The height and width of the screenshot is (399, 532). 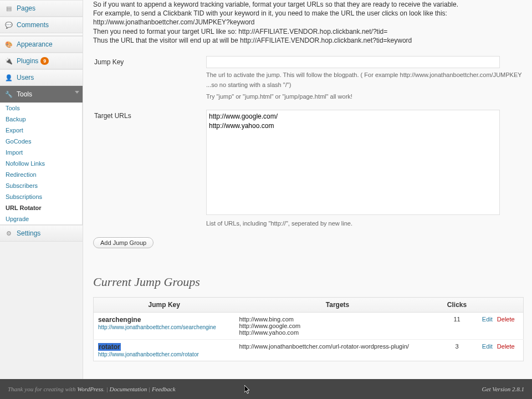 What do you see at coordinates (338, 305) in the screenshot?
I see `col-targets: Targets` at bounding box center [338, 305].